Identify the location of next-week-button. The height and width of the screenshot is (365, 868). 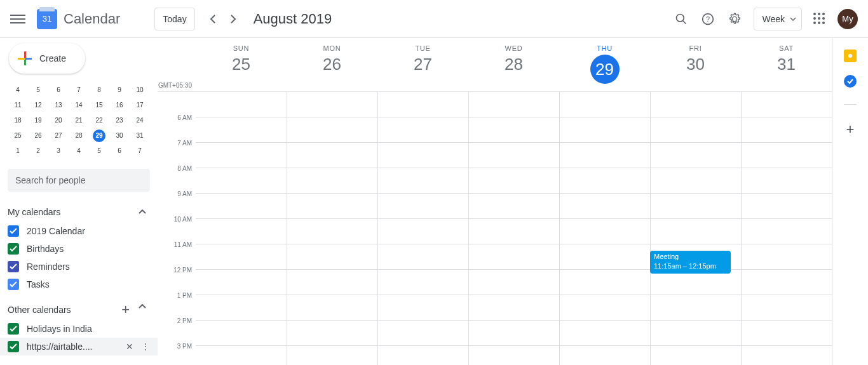
(233, 19).